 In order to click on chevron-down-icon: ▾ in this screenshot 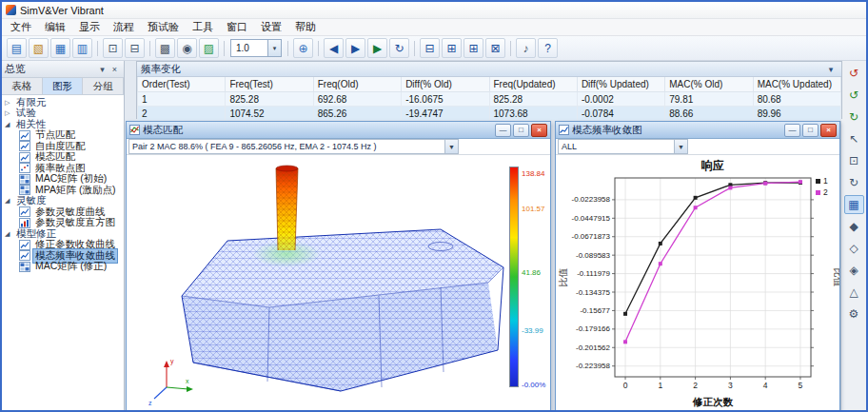, I will do `click(274, 48)`.